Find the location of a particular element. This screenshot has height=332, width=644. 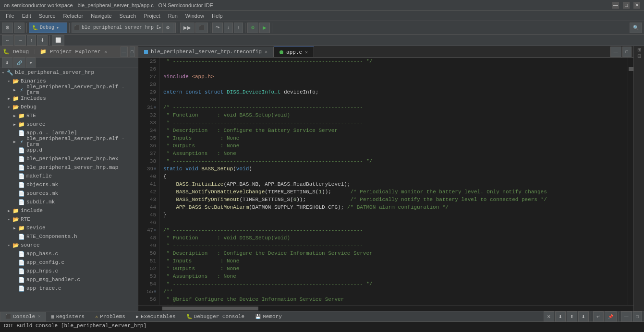

menu-run: Run is located at coordinates (173, 16).